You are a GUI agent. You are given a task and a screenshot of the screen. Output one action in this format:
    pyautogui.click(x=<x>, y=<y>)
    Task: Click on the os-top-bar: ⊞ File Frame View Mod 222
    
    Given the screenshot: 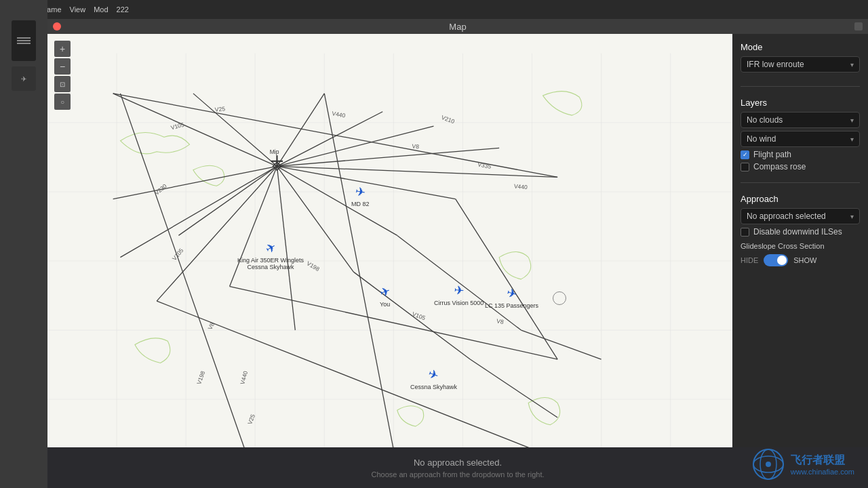 What is the action you would take?
    pyautogui.click(x=434, y=9)
    